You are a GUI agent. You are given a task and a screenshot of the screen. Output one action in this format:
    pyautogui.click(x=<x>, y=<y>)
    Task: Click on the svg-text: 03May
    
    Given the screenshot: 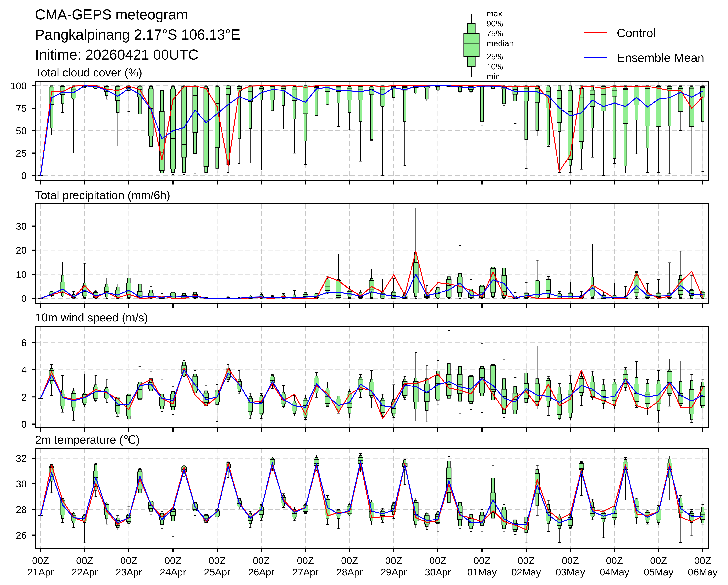 What is the action you would take?
    pyautogui.click(x=570, y=572)
    